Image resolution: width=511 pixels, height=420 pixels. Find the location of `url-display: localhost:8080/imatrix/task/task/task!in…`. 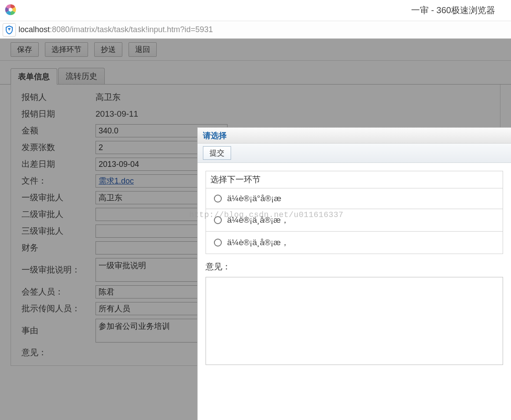

url-display: localhost:8080/imatrix/task/task/task!in… is located at coordinates (116, 30).